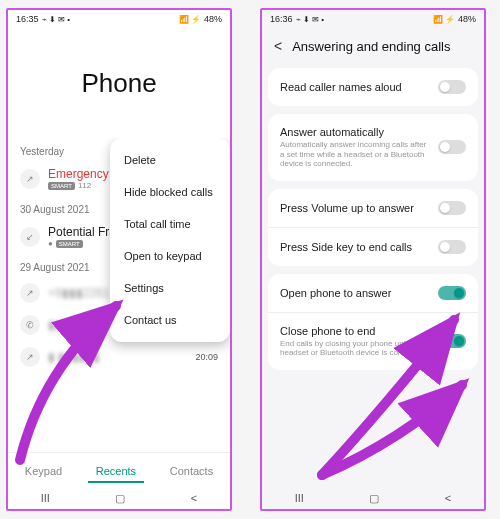 The width and height of the screenshot is (500, 519). Describe the element at coordinates (119, 470) in the screenshot. I see `bottom-tabs: Keypad Recents Contacts` at that location.